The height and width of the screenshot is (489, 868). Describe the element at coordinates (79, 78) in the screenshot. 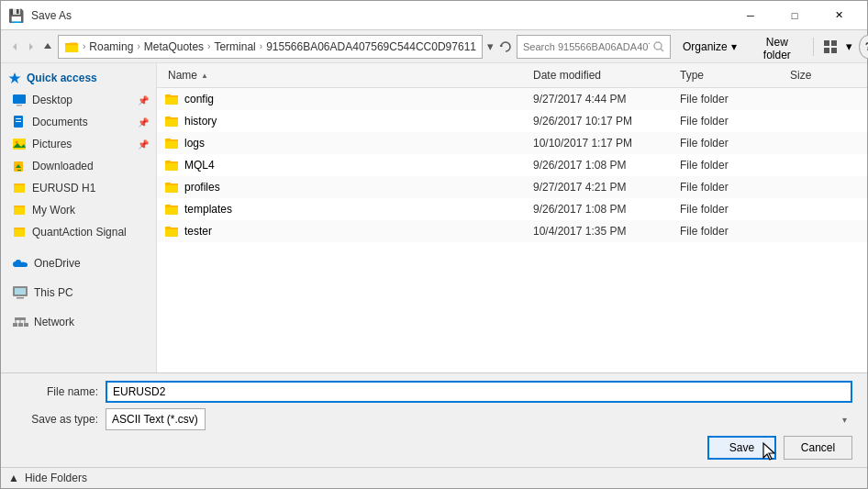

I see `quick-access-header: Quick access` at that location.